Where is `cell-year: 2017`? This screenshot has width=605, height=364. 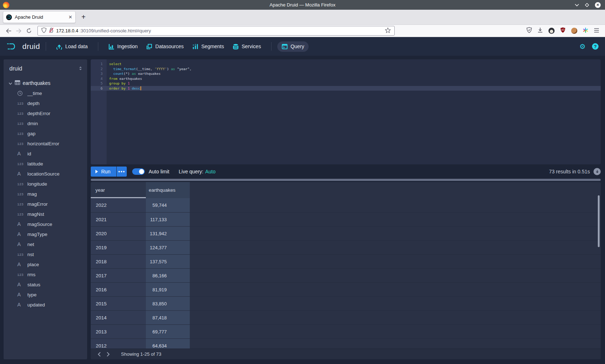
cell-year: 2017 is located at coordinates (118, 276).